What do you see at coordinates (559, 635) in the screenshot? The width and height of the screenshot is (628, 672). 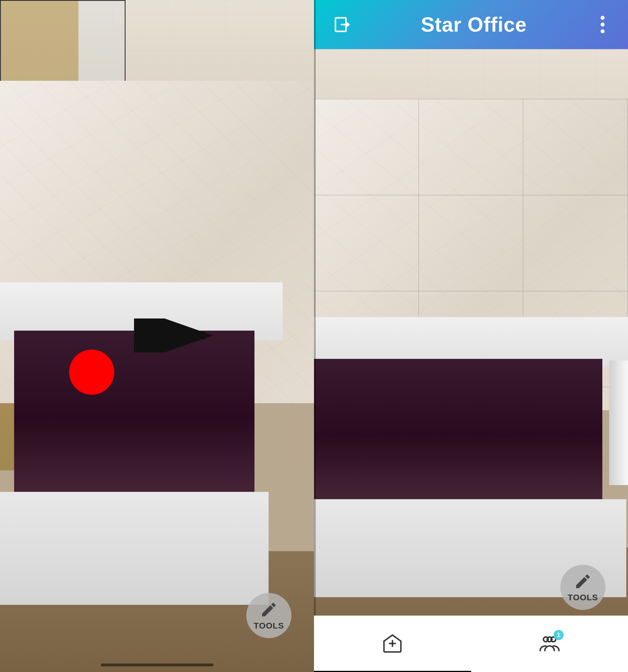 I see `team-badge: 1` at bounding box center [559, 635].